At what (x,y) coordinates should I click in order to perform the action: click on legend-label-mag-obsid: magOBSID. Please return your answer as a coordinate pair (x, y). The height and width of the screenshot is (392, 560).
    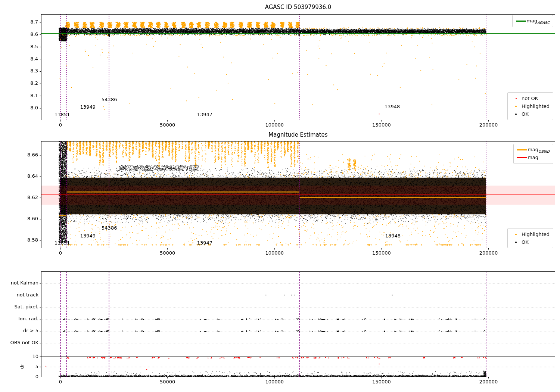
    Looking at the image, I should click on (538, 150).